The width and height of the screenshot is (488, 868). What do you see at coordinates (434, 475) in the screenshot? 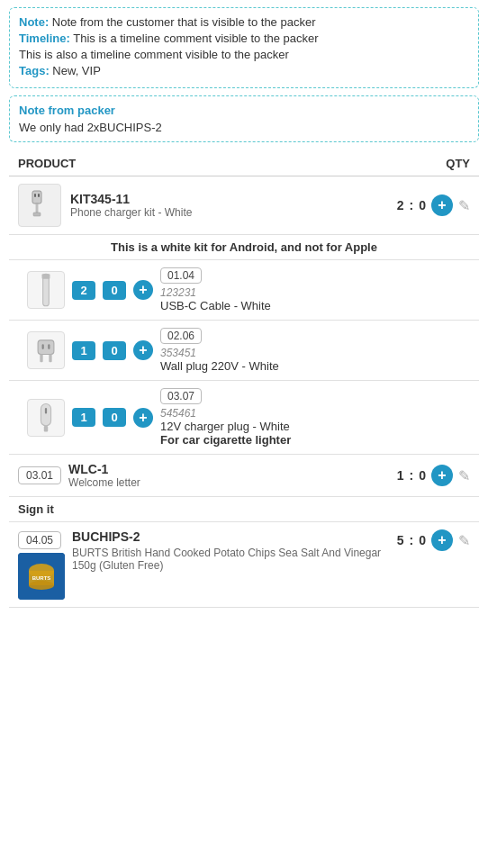
I see `wlc-qty: 1 : 0 + ✎` at bounding box center [434, 475].